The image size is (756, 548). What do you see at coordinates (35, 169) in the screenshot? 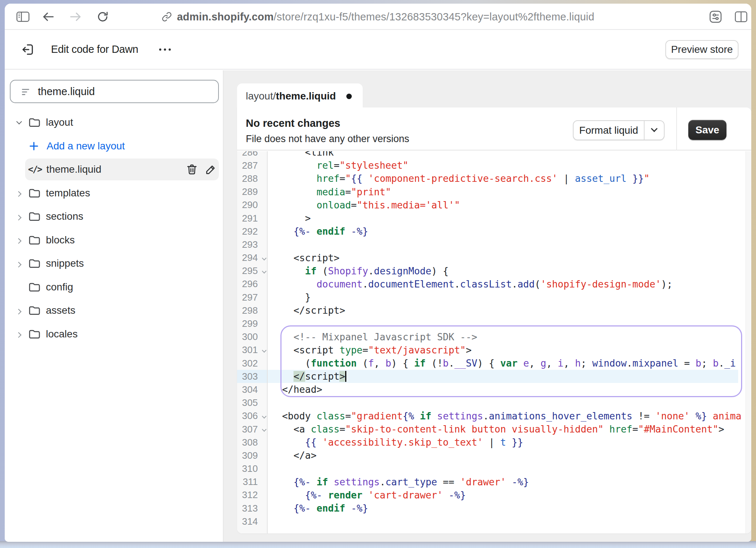
I see `code-file-icon: </>` at bounding box center [35, 169].